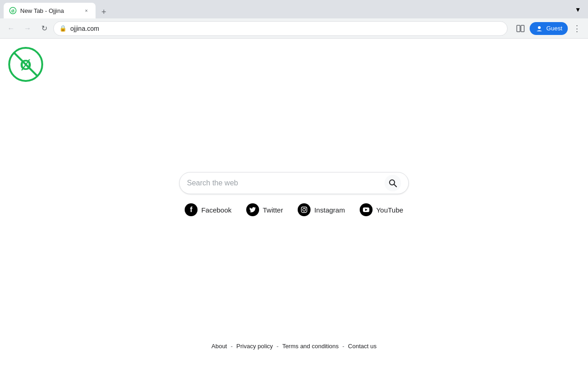  What do you see at coordinates (548, 29) in the screenshot?
I see `toolbar-actions: Guest ⋮` at bounding box center [548, 29].